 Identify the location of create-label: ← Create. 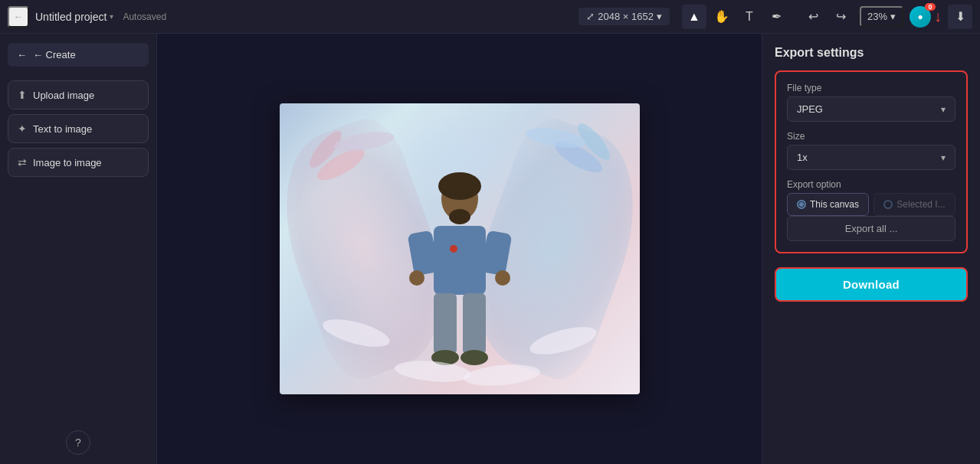
(54, 55).